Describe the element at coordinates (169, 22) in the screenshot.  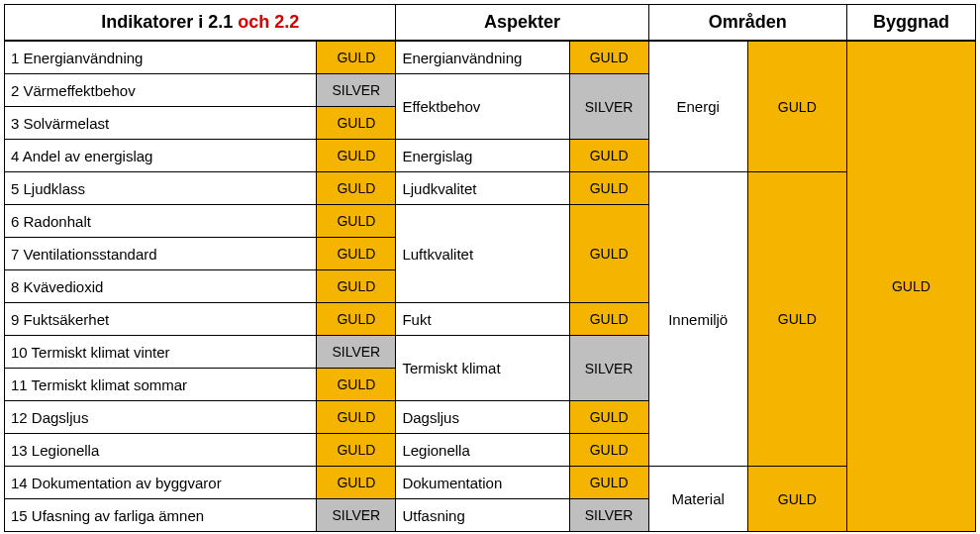
I see `col-header-indikatorer-prefix: Indikatorer i 2.1` at that location.